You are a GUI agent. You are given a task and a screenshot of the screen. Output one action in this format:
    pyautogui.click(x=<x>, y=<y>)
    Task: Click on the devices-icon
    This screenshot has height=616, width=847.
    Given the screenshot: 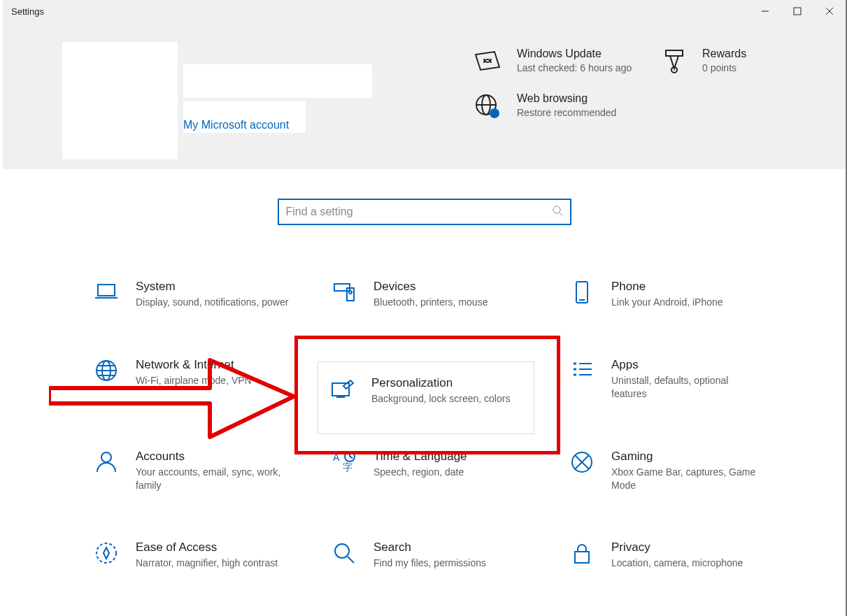 What is the action you would take?
    pyautogui.click(x=353, y=292)
    